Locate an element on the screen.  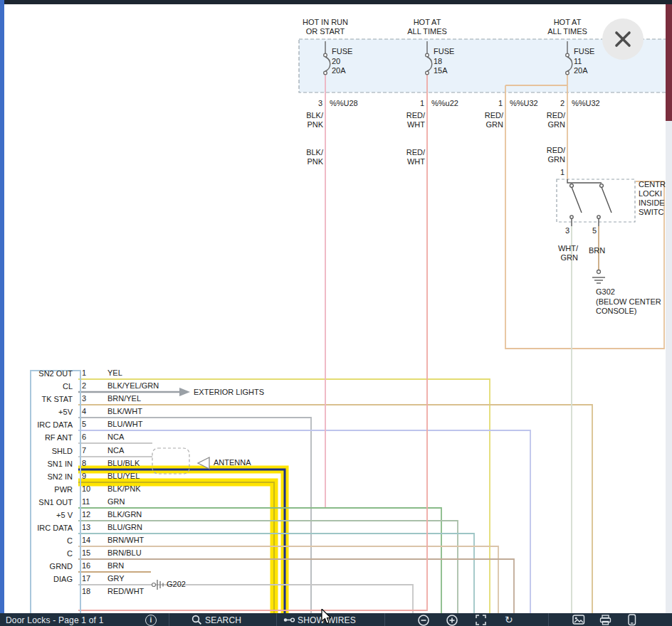
window-top-edge is located at coordinates (336, 2).